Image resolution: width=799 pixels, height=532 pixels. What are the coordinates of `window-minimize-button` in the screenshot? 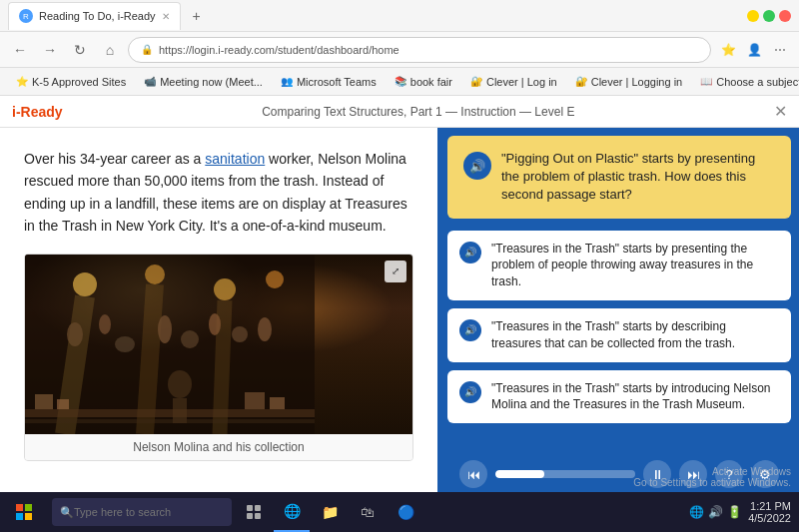 It's located at (753, 16).